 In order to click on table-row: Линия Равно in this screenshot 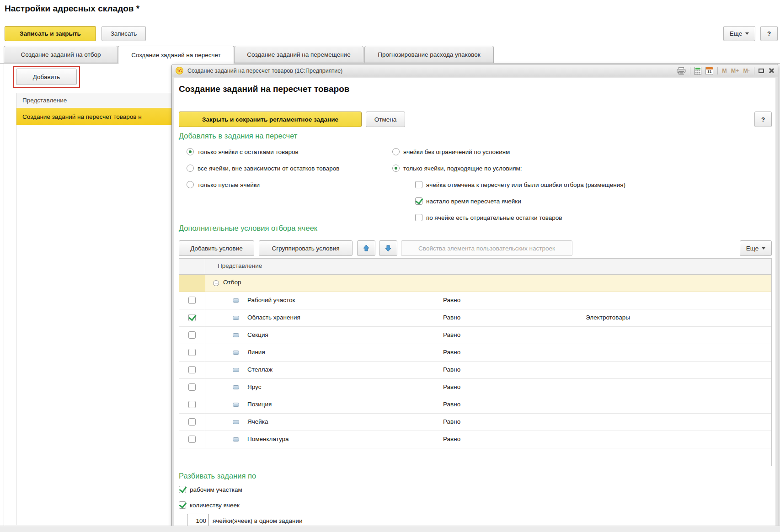, I will do `click(475, 353)`.